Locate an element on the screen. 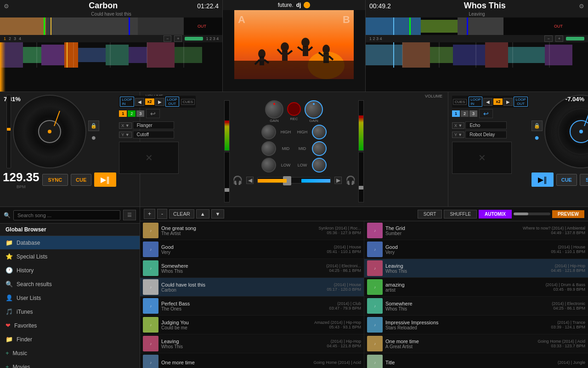  mixer-rec-btn is located at coordinates (294, 109).